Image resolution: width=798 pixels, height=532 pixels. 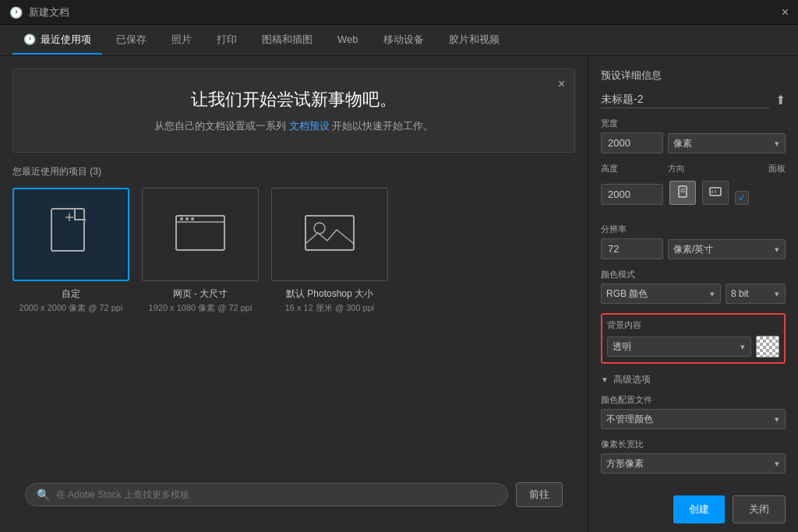 I want to click on recent-item-thumb-custom, so click(x=71, y=234).